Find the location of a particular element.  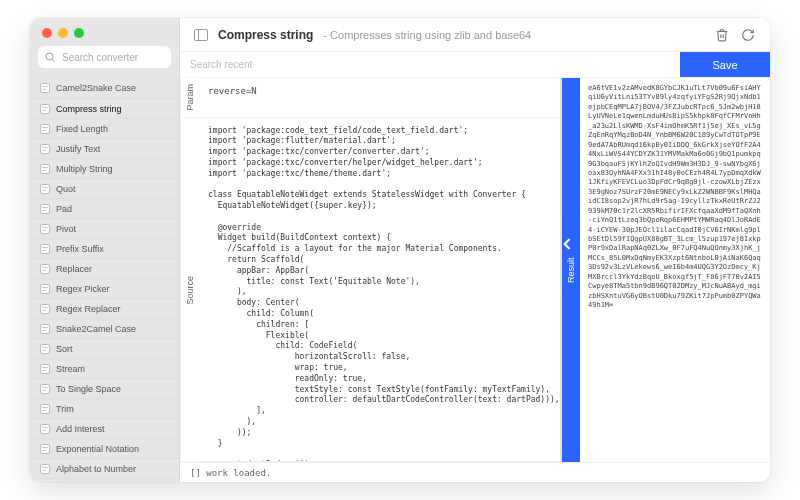

sidebar-item-label: Prefix Suffix is located at coordinates (80, 249).